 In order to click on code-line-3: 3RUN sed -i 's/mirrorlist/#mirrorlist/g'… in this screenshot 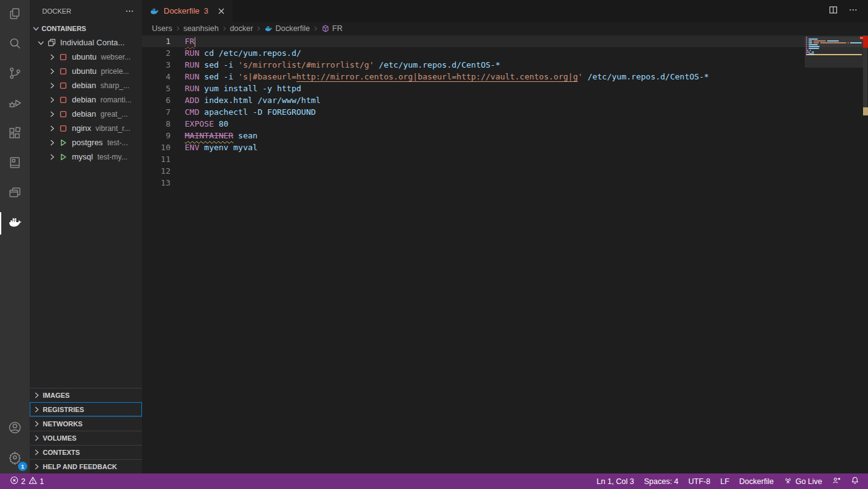, I will do `click(505, 65)`.